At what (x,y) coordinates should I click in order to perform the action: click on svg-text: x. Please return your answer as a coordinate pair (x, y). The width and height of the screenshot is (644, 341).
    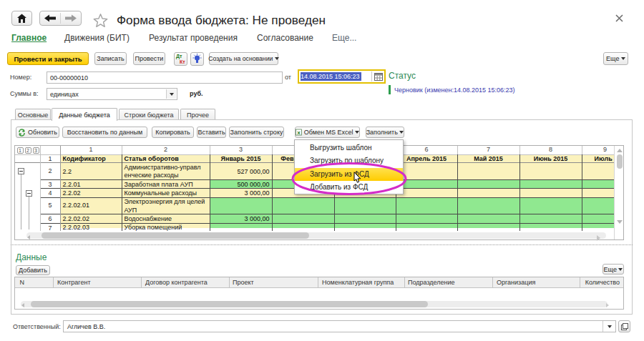
    Looking at the image, I should click on (299, 133).